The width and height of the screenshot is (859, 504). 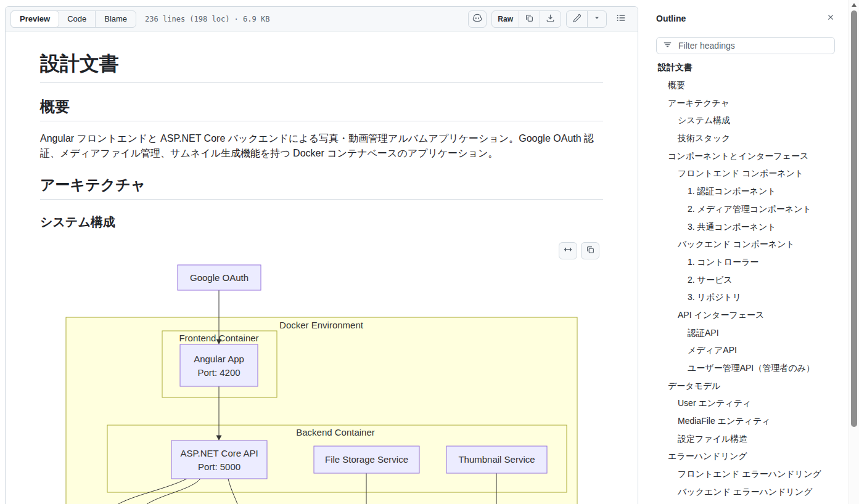 I want to click on architecture-heading: アーキテクチャ, so click(x=322, y=187).